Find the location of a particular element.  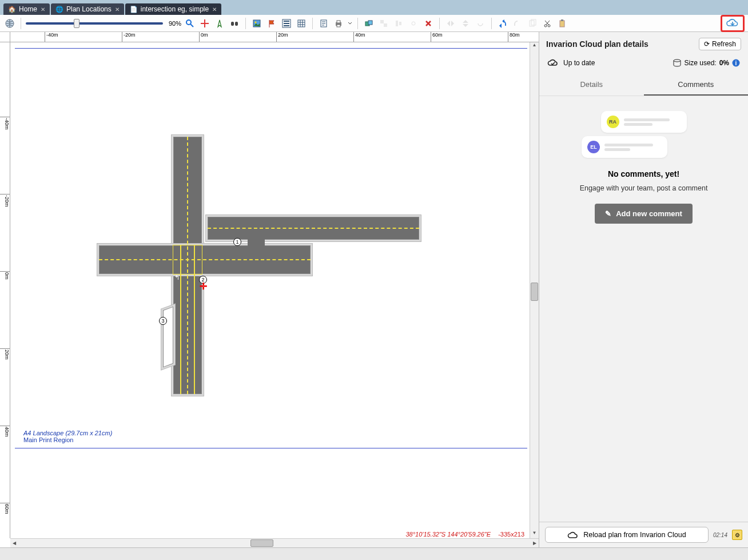

reload-button: Reload plan from Invarion Cloud is located at coordinates (627, 535).